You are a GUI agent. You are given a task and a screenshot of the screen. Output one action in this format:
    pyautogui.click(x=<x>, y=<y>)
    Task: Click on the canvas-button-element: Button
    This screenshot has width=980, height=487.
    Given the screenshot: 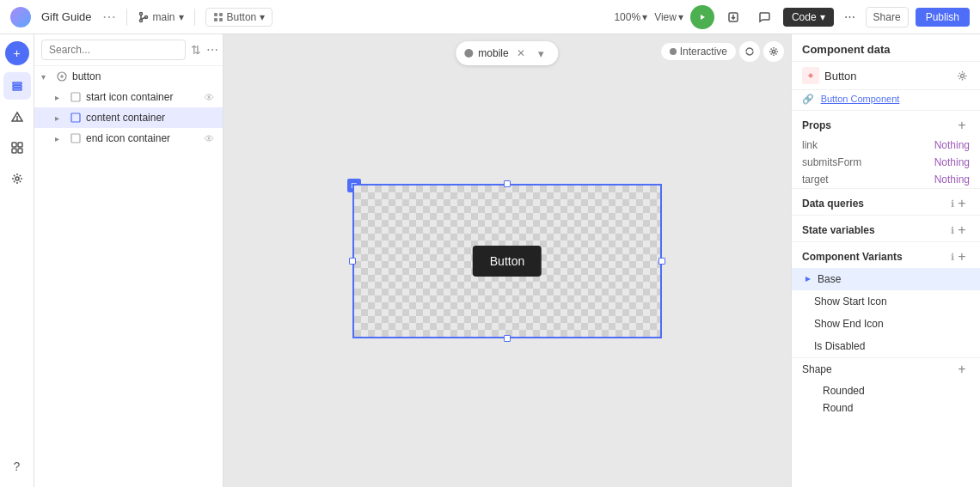 What is the action you would take?
    pyautogui.click(x=507, y=261)
    